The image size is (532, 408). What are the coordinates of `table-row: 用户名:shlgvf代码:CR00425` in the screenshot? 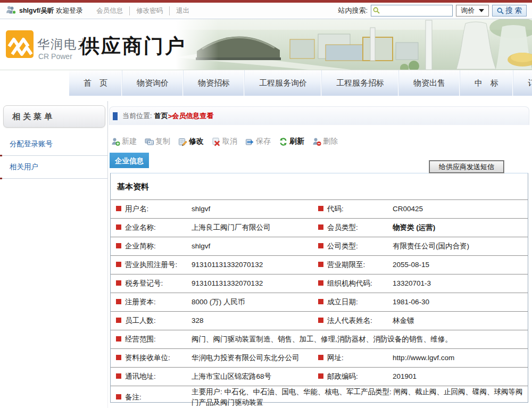 It's located at (319, 209).